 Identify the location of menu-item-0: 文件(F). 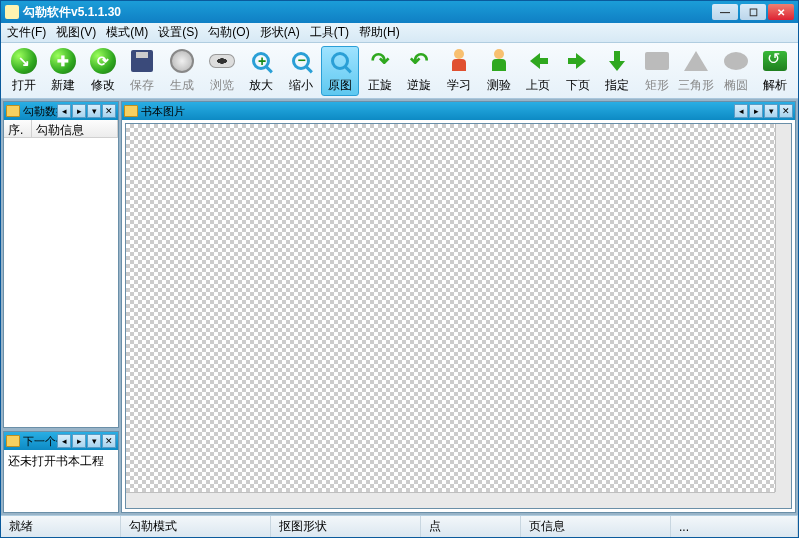
(26, 32).